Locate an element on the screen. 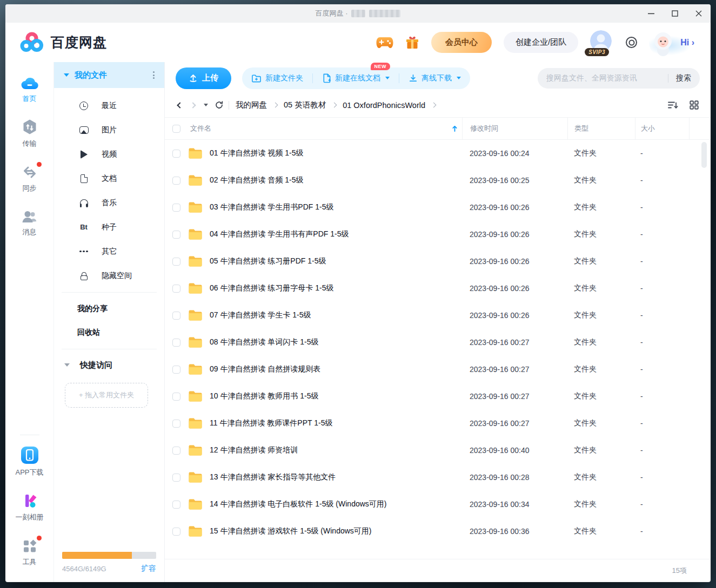  file-name: 03 牛津自然拼读 学生用书PDF 1-5级 is located at coordinates (336, 207).